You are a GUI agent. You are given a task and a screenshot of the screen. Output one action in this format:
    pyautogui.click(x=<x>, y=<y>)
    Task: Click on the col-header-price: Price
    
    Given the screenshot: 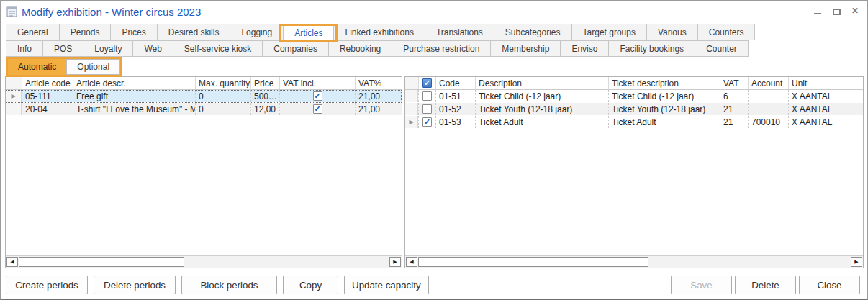 What is the action you would take?
    pyautogui.click(x=265, y=83)
    